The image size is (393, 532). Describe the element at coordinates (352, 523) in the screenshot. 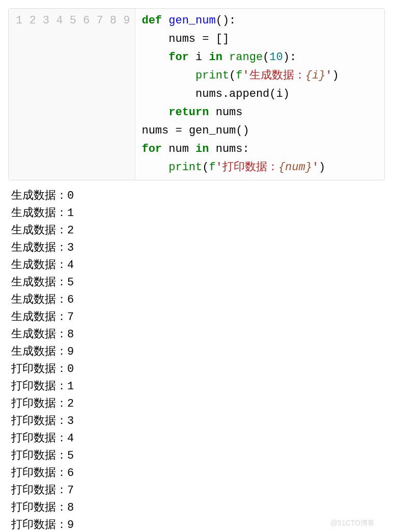

I see `watermark: @51CTO博客` at that location.